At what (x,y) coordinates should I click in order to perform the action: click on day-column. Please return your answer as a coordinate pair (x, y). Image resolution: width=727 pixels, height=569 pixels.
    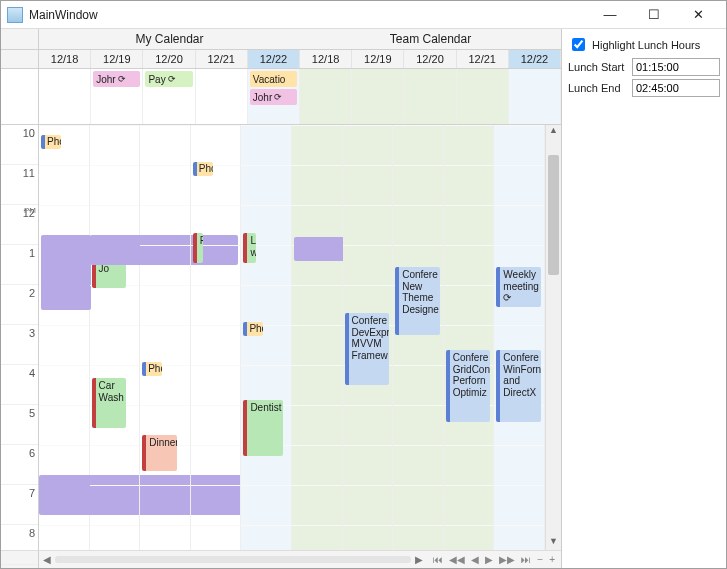
    Looking at the image, I should click on (318, 338).